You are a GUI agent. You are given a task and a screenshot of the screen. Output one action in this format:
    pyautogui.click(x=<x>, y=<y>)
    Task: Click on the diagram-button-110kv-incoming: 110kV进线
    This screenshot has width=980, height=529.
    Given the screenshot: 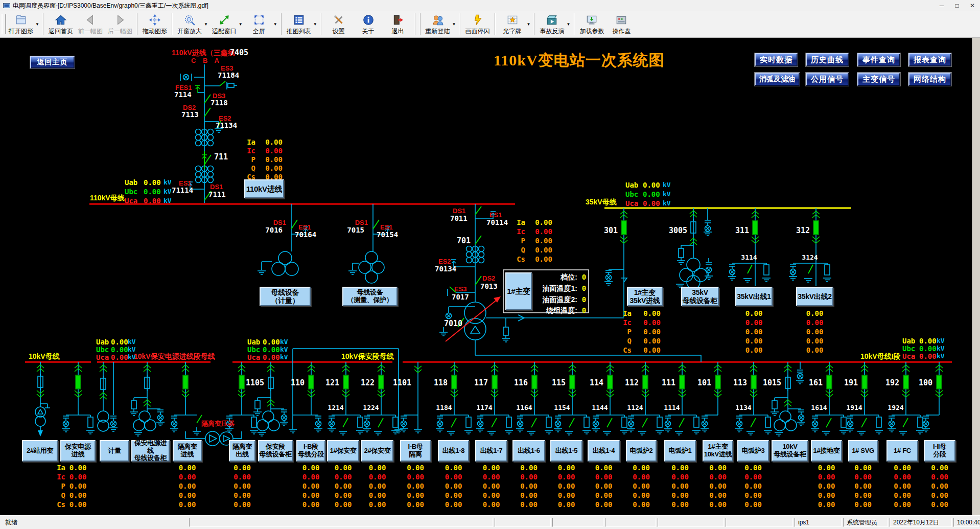 What is the action you would take?
    pyautogui.click(x=264, y=189)
    